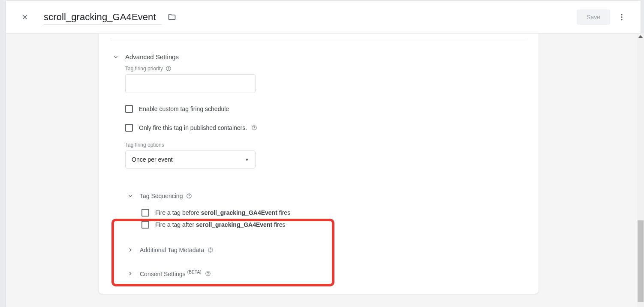 The height and width of the screenshot is (307, 644). What do you see at coordinates (190, 160) in the screenshot?
I see `tag-firing-options-select: Once per event ▼` at bounding box center [190, 160].